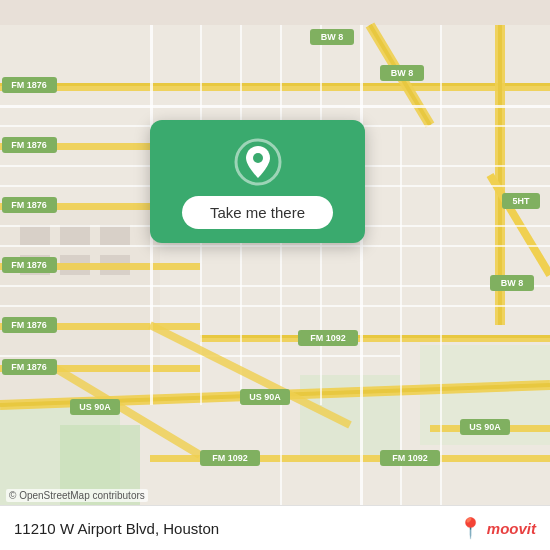 The width and height of the screenshot is (550, 550). What do you see at coordinates (77, 496) in the screenshot?
I see `copyright-text: © OpenStreetMap contributors` at bounding box center [77, 496].